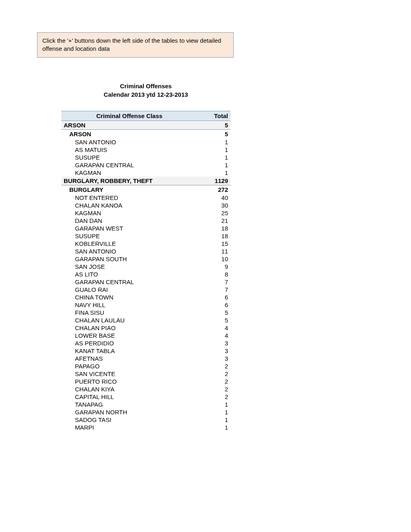 The height and width of the screenshot is (532, 411). What do you see at coordinates (146, 420) in the screenshot?
I see `table-row: SADOG TASI1` at bounding box center [146, 420].